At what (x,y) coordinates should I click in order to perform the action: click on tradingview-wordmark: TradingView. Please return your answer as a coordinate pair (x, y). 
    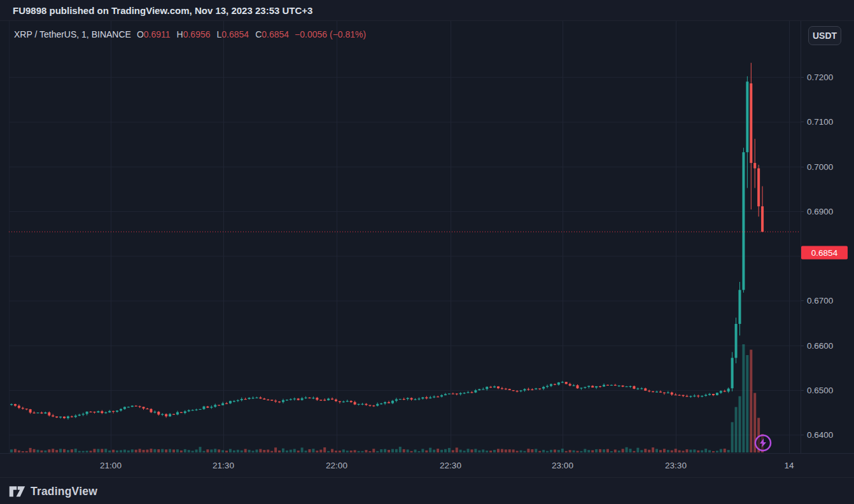
    Looking at the image, I should click on (64, 491).